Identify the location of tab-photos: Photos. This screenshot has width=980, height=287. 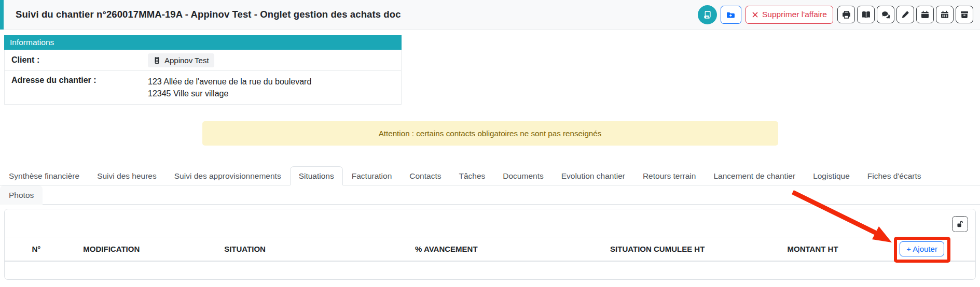
(21, 195).